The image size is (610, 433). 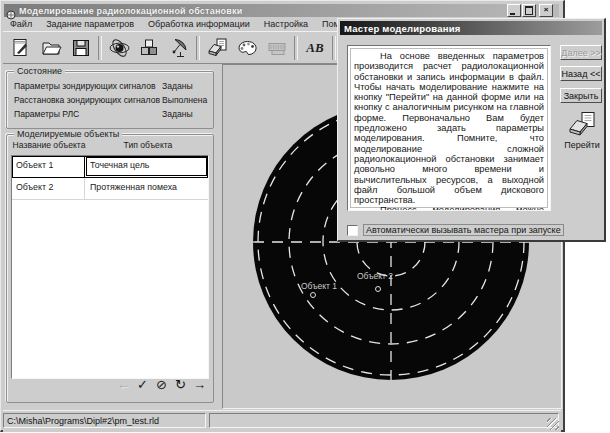 I want to click on resize-grip, so click(x=553, y=424).